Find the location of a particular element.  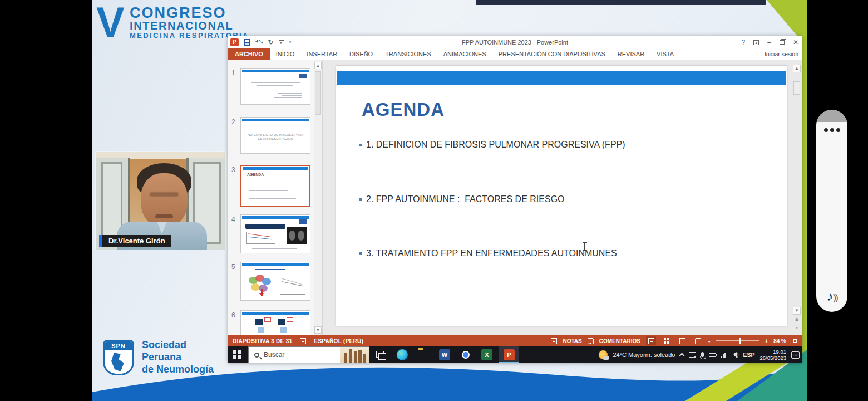

taskbar-search-input: Buscar is located at coordinates (309, 355).